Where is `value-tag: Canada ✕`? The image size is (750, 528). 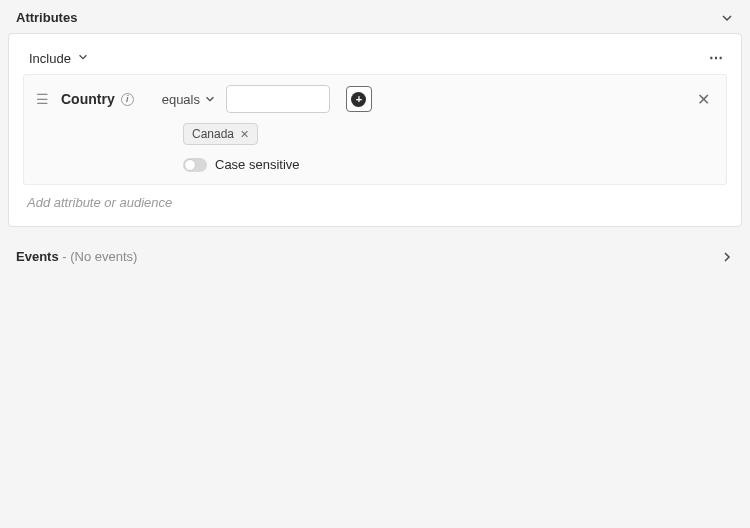
value-tag: Canada ✕ is located at coordinates (220, 134).